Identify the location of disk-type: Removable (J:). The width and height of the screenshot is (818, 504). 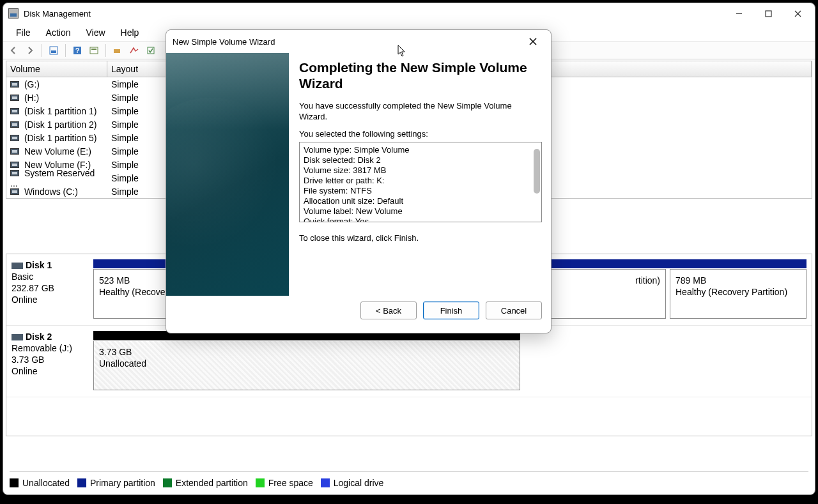
(50, 348).